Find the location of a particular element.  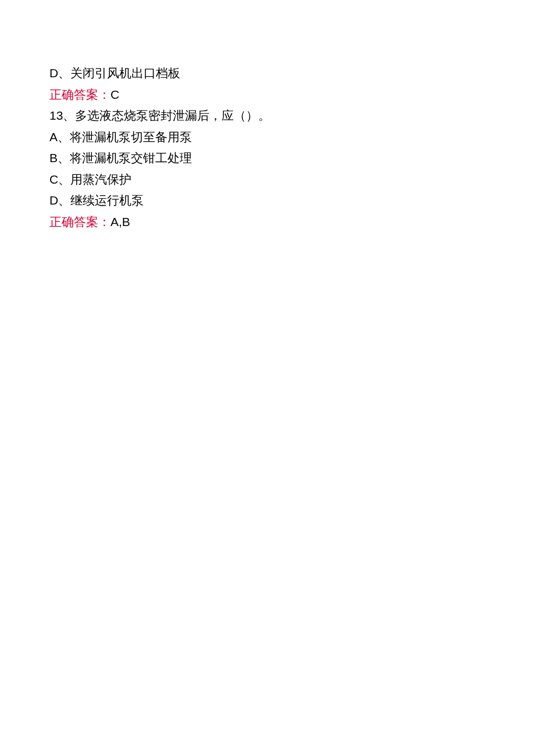

q12-answer-label: 正确答案： is located at coordinates (80, 95).